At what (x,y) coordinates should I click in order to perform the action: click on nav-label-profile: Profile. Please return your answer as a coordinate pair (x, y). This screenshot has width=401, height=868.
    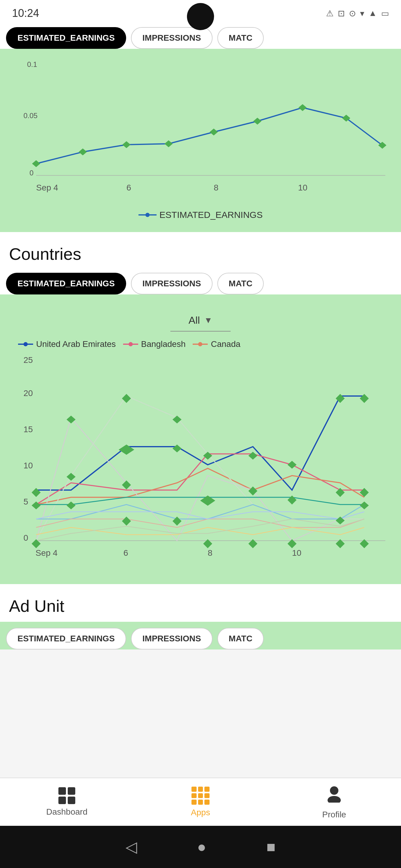
    Looking at the image, I should click on (334, 815).